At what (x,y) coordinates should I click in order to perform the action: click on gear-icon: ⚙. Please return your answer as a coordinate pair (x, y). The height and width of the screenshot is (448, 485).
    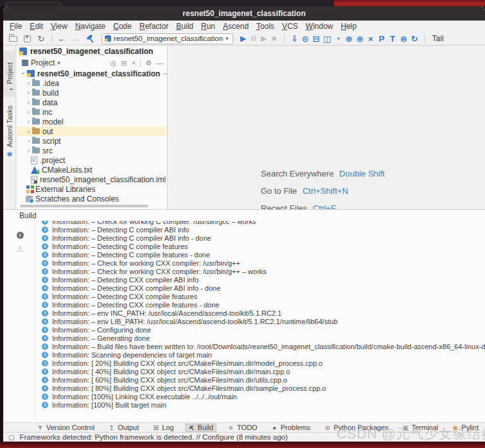
    Looking at the image, I should click on (148, 63).